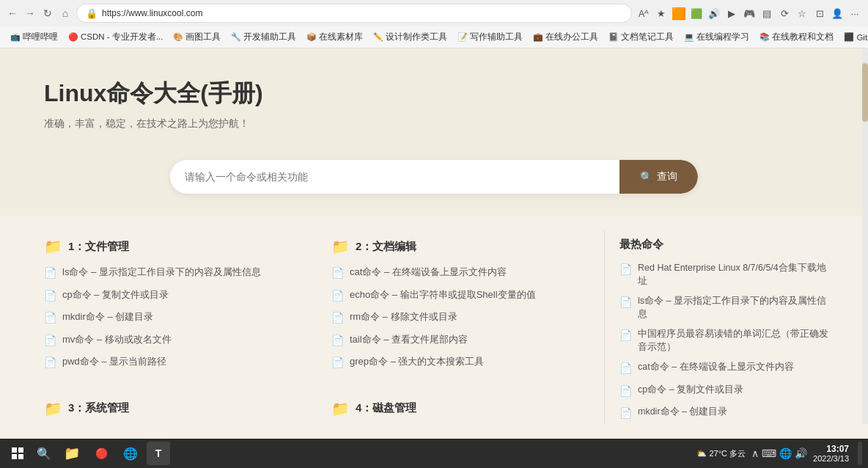 The width and height of the screenshot is (868, 468). I want to click on list-item: 📄 grep命令 – 强大的文本搜索工具, so click(460, 362).